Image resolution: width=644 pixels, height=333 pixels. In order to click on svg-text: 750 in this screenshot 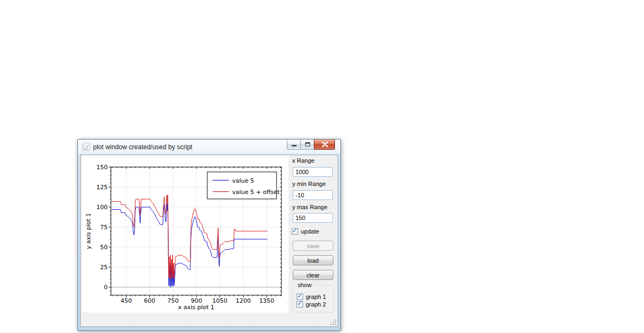, I will do `click(173, 301)`.